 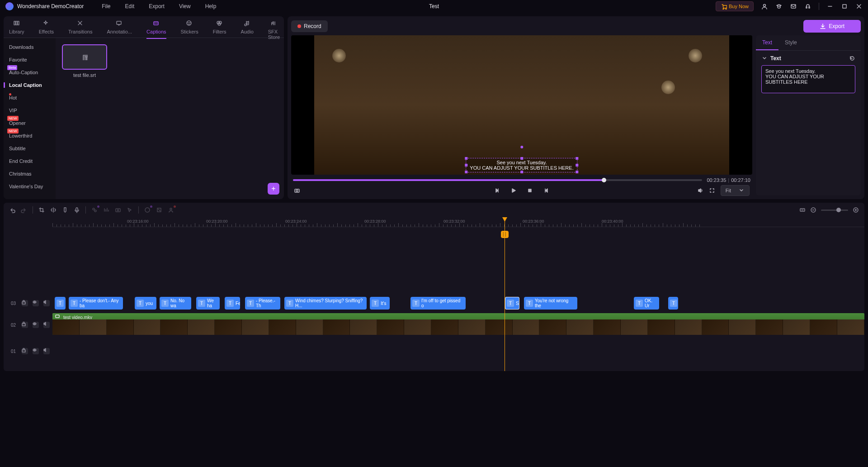 I want to click on text-clip: T- Please don't.- Any ba, so click(x=96, y=303).